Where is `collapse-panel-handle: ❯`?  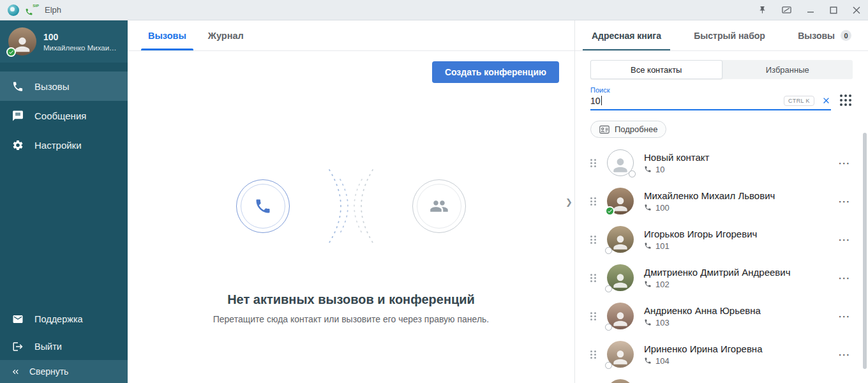
collapse-panel-handle: ❯ is located at coordinates (569, 202).